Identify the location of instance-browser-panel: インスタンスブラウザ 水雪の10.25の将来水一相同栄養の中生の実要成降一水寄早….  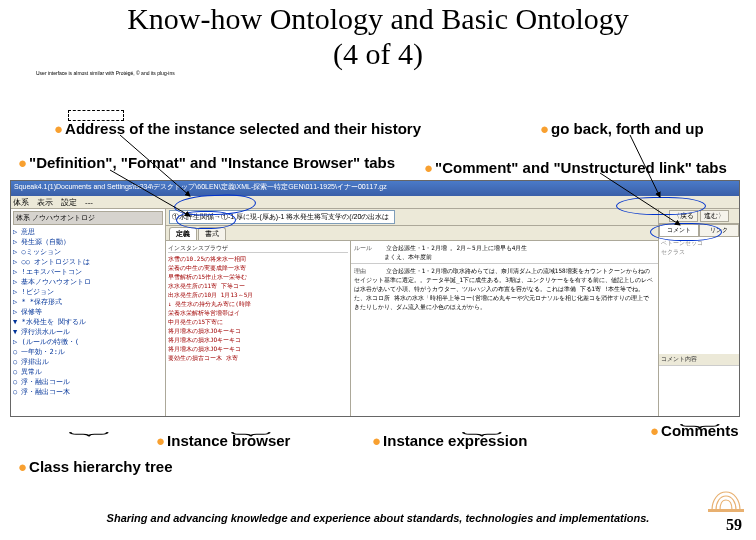
(258, 328).